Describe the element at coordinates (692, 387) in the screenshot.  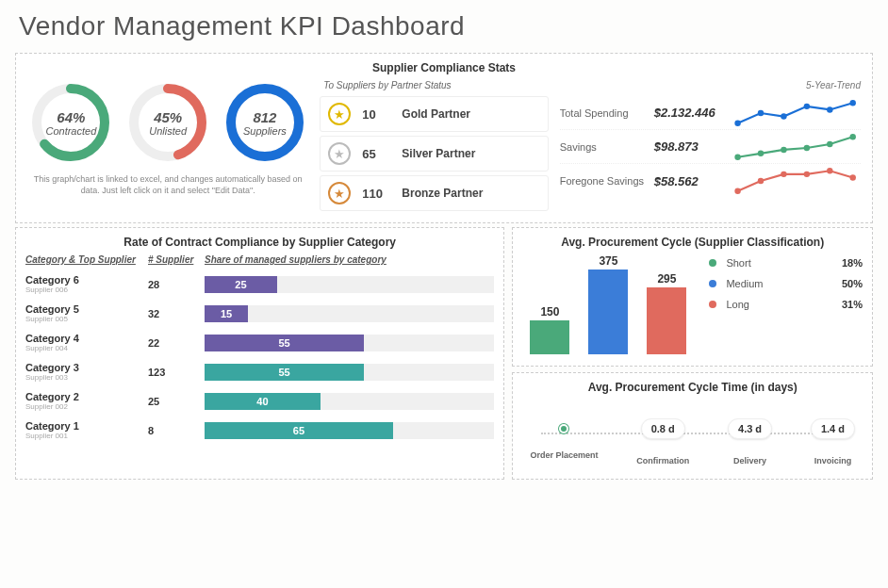
I see `proc-cycle-time-title: Avg. Procurement Cycle Time (in days)` at that location.